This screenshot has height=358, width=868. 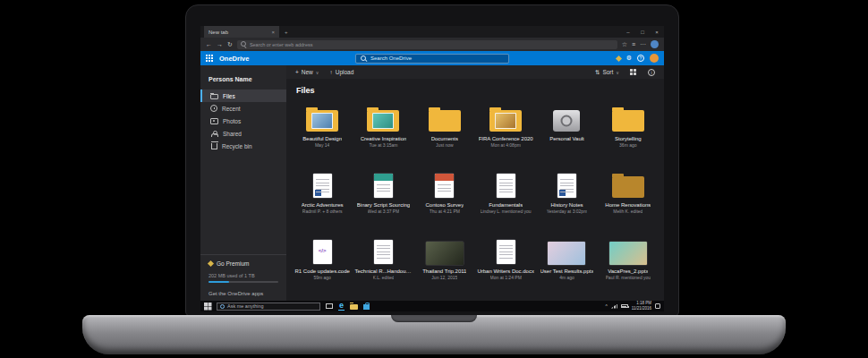 I want to click on chevron-down-icon: ∨, so click(x=617, y=72).